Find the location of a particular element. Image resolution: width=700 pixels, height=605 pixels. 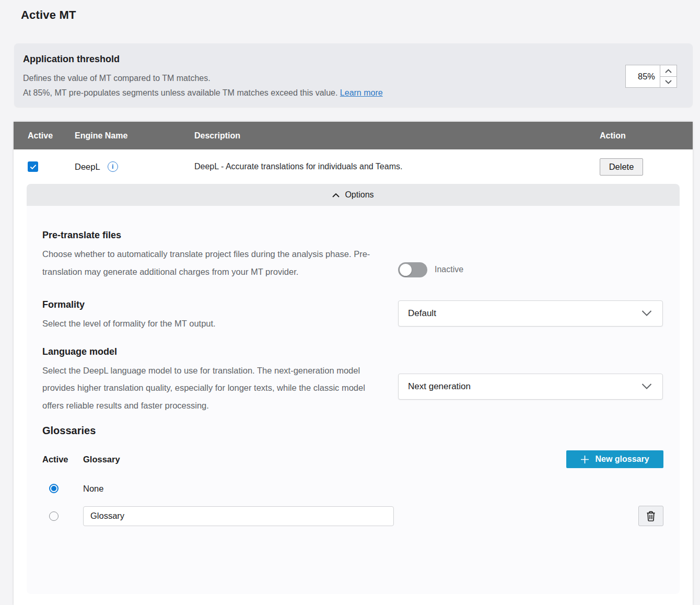

formality-description: Select the level of formality for the MT… is located at coordinates (211, 324).